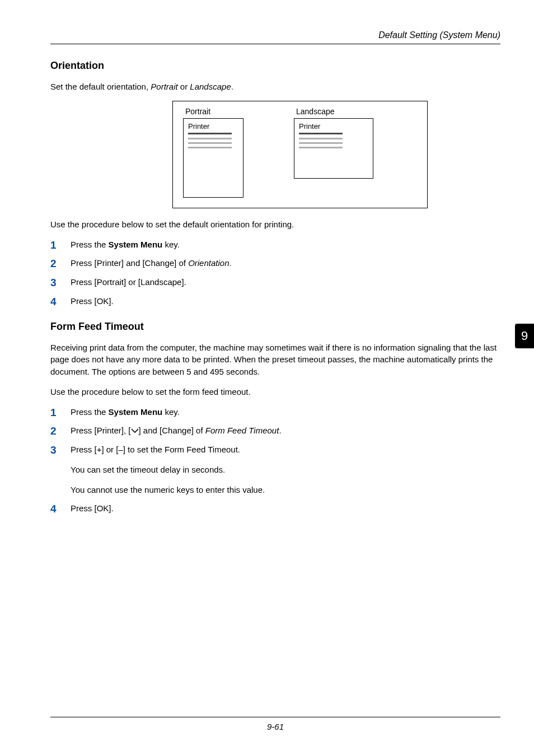 The width and height of the screenshot is (534, 756). Describe the element at coordinates (275, 87) in the screenshot. I see `orientation-intro: Set the default orientation, Portrait or…` at that location.